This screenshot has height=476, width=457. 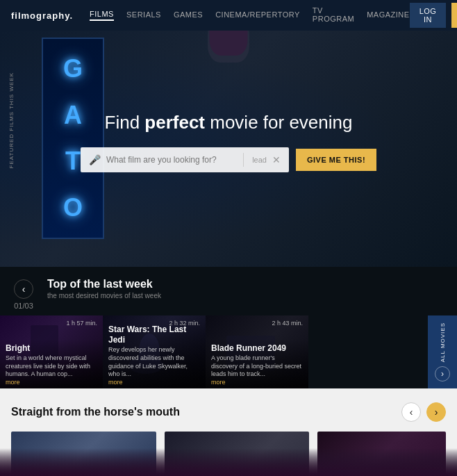 I want to click on sign-letter-g: G, so click(x=73, y=69).